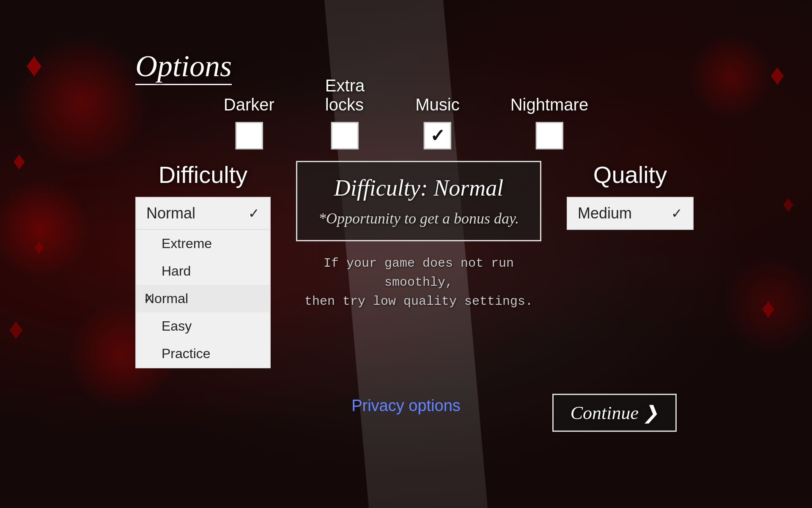 The image size is (812, 508). What do you see at coordinates (203, 213) in the screenshot?
I see `difficulty-dropdown-selected: Normal ✓` at bounding box center [203, 213].